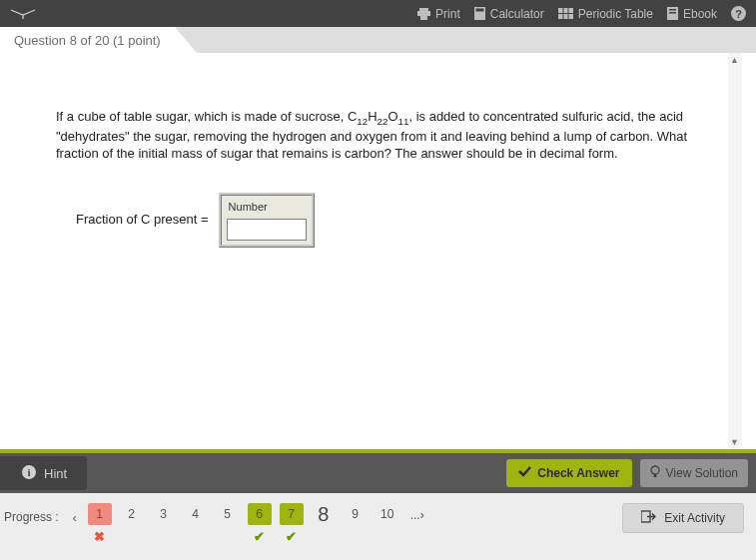  What do you see at coordinates (244, 523) in the screenshot?
I see `progress-items: 1✖23456✔7✔8910` at bounding box center [244, 523].